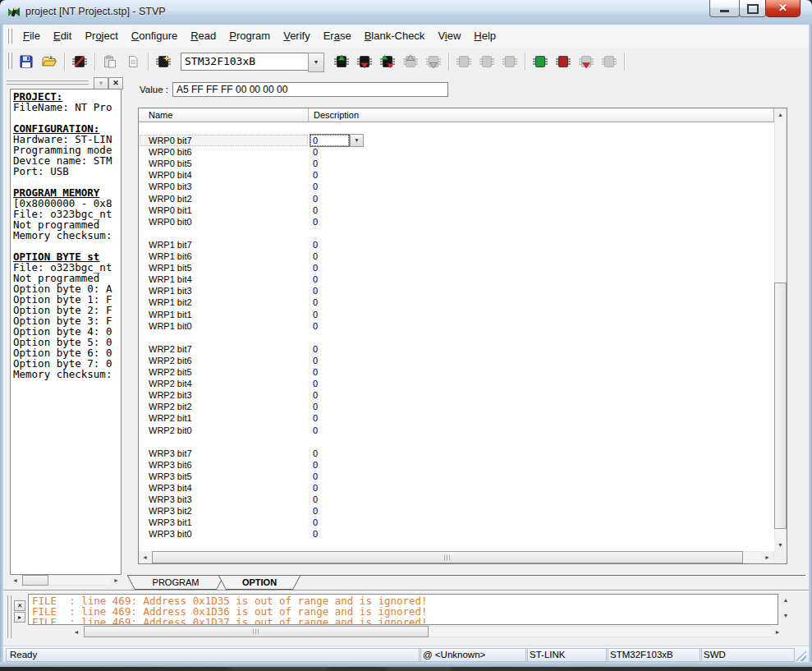 This screenshot has width=812, height=671. Describe the element at coordinates (455, 488) in the screenshot. I see `table-row: WRP3 bit40` at that location.